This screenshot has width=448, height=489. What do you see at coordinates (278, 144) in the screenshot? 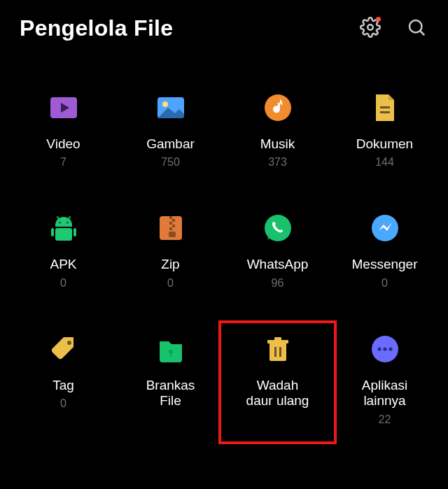
I see `category-label: Musik` at bounding box center [278, 144].